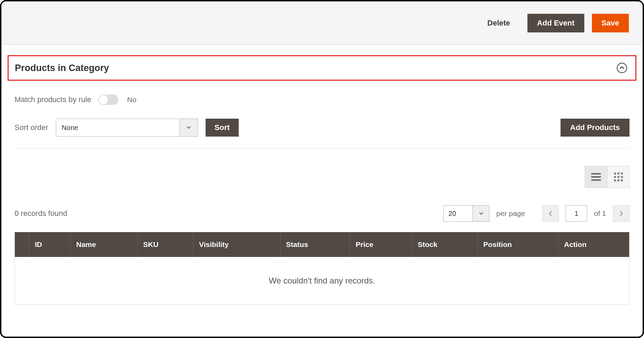 The height and width of the screenshot is (338, 644). What do you see at coordinates (41, 213) in the screenshot?
I see `records-found: 0 records found` at bounding box center [41, 213].